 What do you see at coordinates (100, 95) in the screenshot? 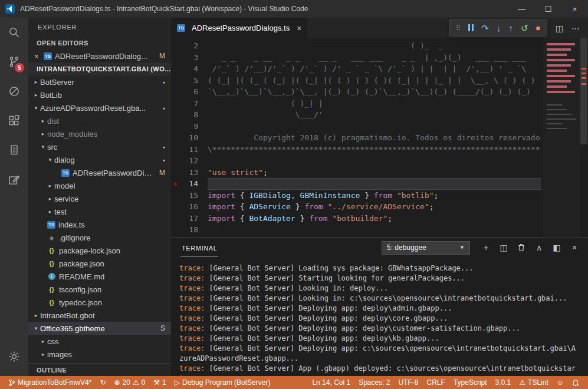
I see `tree-item-botlib: ▸BotLib` at bounding box center [100, 95].